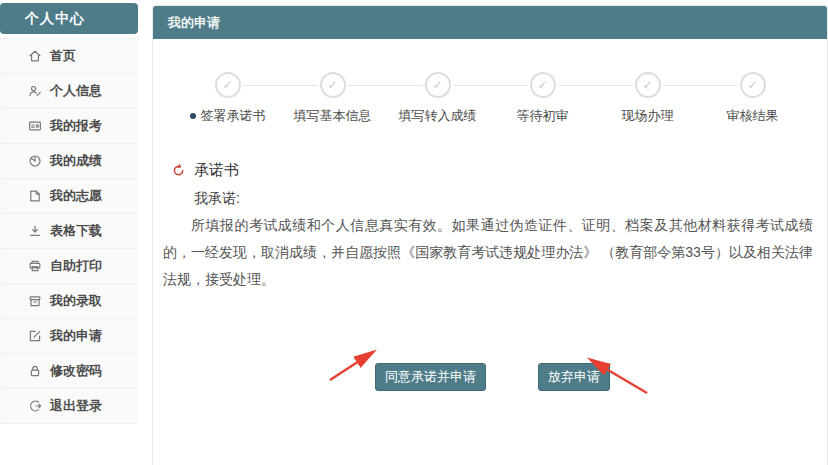 The height and width of the screenshot is (465, 828). I want to click on step-transfer-scores: ✓ 填写转入成绩, so click(438, 98).